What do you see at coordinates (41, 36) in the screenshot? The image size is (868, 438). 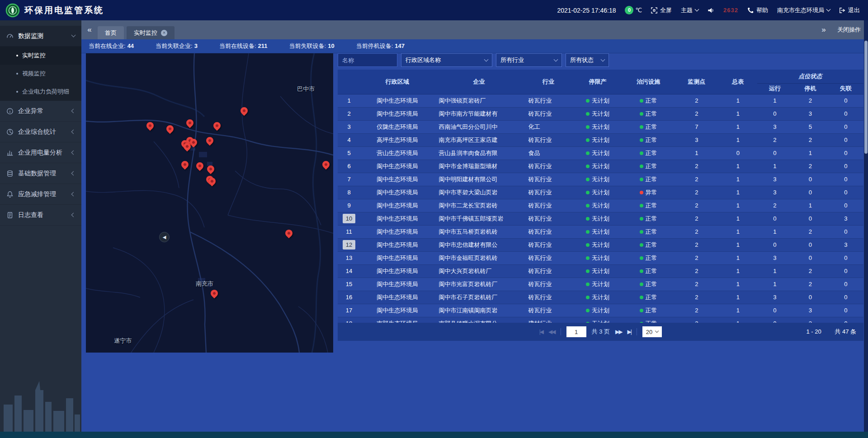 I see `sidebar-group-data-monitoring: 数据监测` at bounding box center [41, 36].